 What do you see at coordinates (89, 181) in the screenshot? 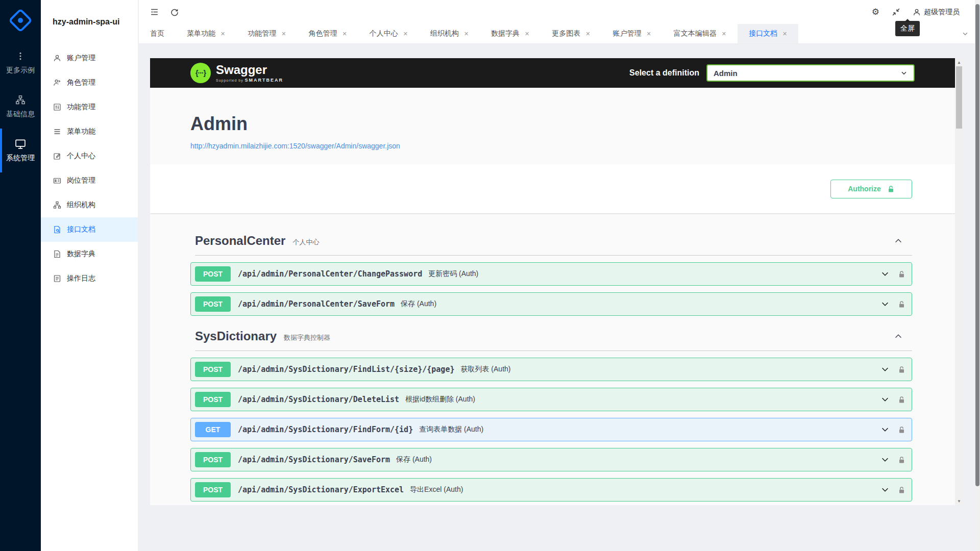
I see `sidebar-item-positions: 岗位管理` at bounding box center [89, 181].